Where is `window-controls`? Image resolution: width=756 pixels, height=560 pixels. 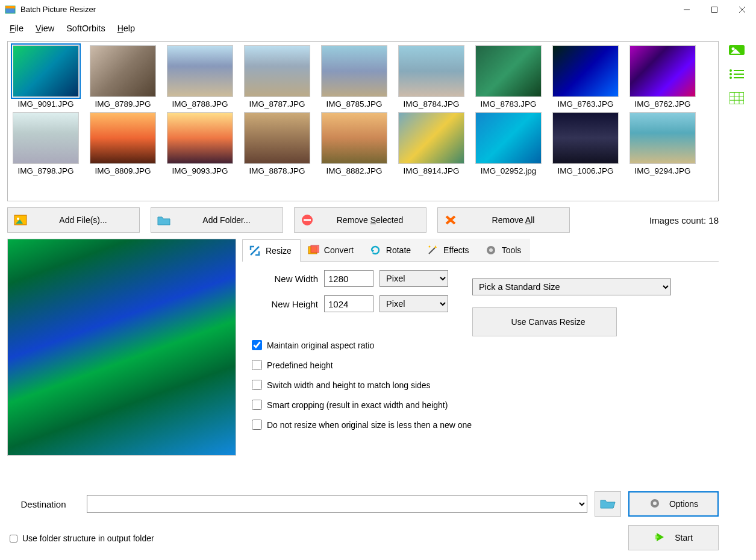
window-controls is located at coordinates (714, 10).